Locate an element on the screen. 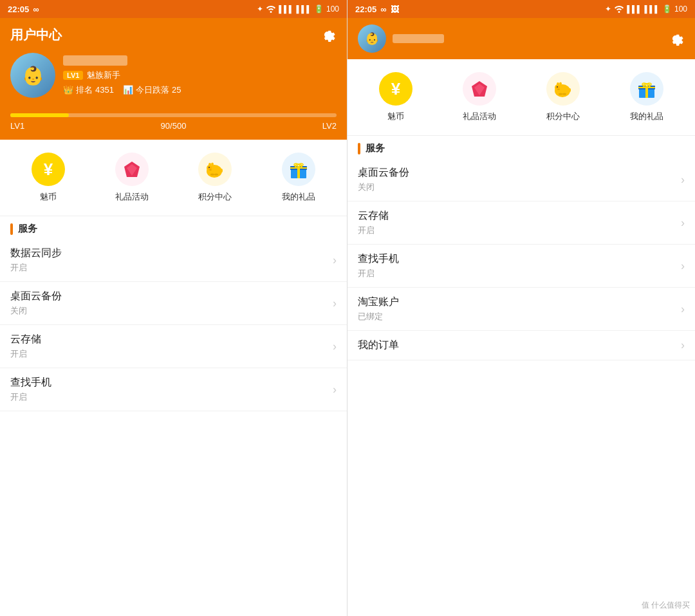 Image resolution: width=695 pixels, height=616 pixels. menu-item-desktop-backup: 桌面云备份 关闭 › is located at coordinates (174, 304).